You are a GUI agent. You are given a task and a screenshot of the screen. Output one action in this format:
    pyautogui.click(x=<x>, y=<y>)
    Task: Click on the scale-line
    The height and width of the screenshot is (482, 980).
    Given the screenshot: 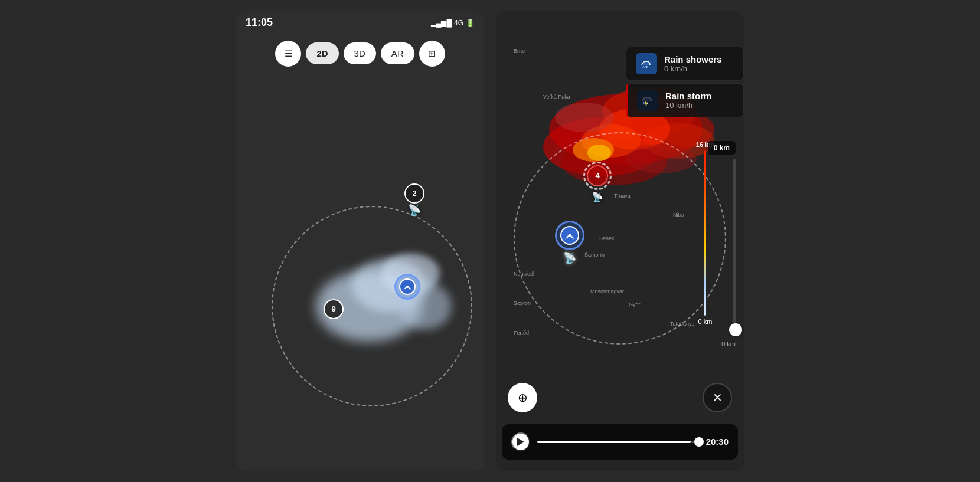 What is the action you would take?
    pyautogui.click(x=705, y=233)
    